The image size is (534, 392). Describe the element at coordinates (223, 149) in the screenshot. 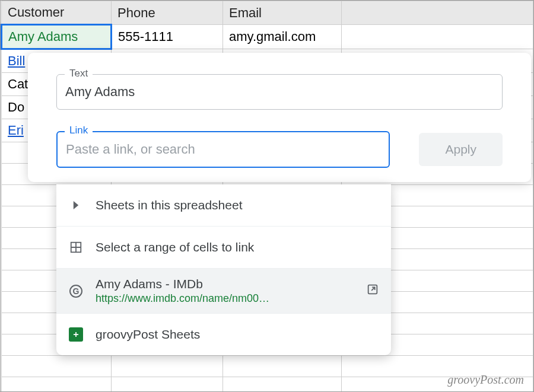

I see `link-url-input` at that location.